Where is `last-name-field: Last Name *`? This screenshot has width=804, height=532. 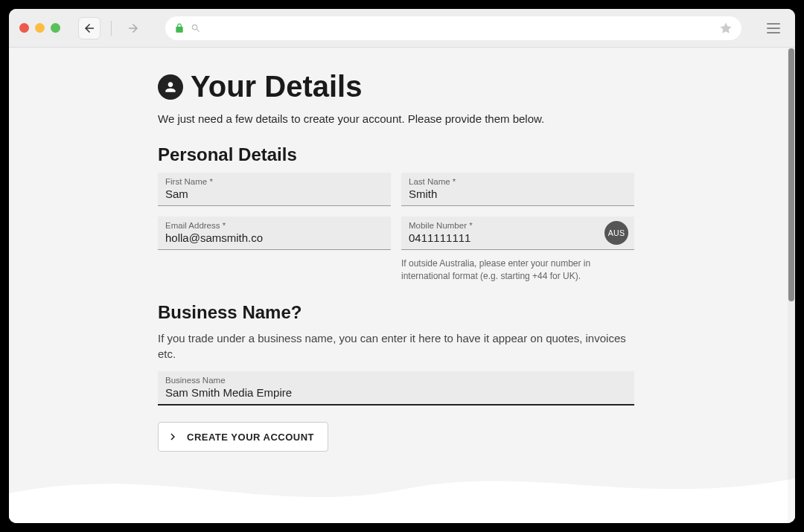
last-name-field: Last Name * is located at coordinates (518, 189).